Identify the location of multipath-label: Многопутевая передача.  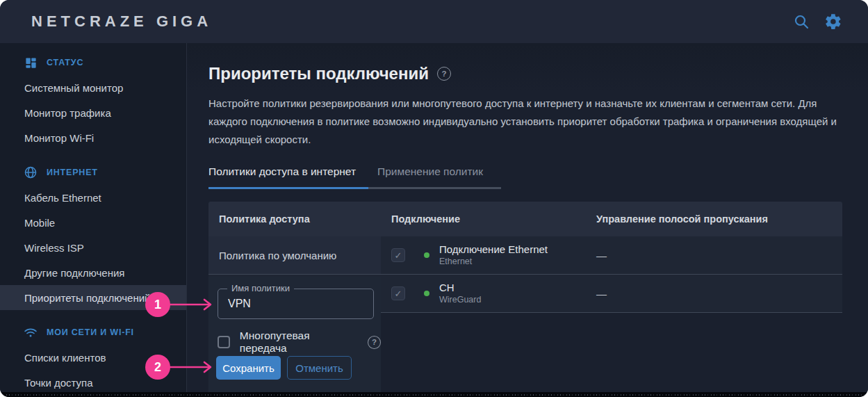
(299, 342).